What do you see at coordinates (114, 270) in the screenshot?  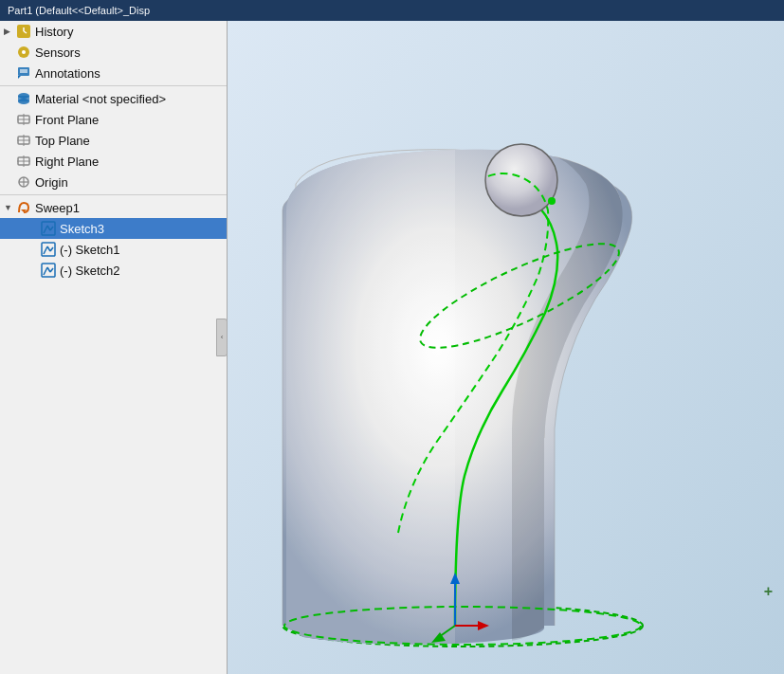 I see `tree-item-sketch2: (-) Sketch2` at bounding box center [114, 270].